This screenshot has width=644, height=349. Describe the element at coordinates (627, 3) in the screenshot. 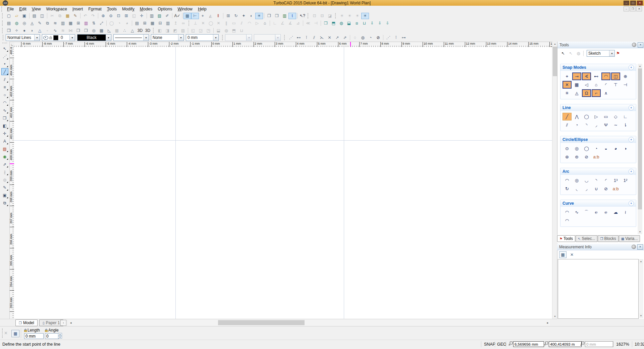

I see `minimize-button: –` at that location.